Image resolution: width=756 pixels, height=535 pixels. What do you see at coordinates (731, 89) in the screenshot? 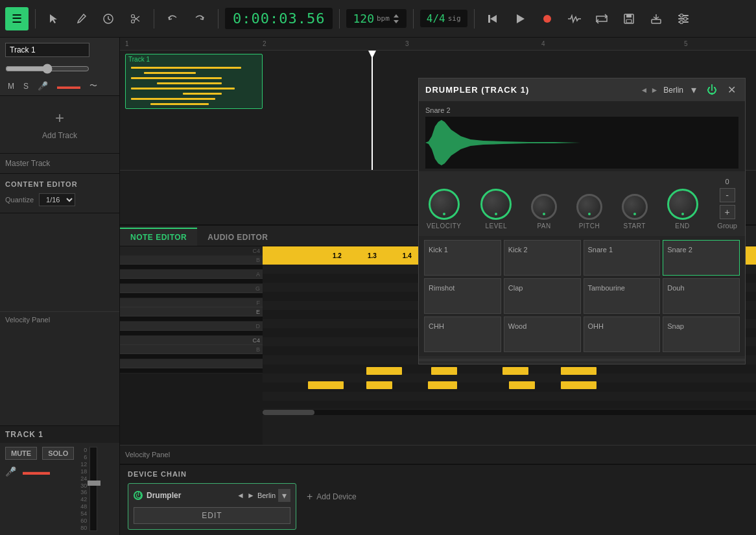
I see `drumpler-close-button: ✕` at bounding box center [731, 89].